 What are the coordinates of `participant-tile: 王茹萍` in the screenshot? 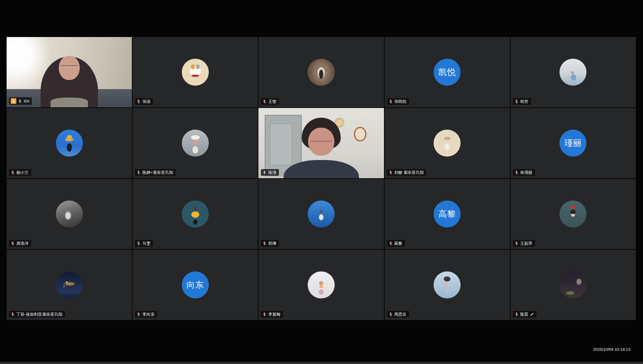 It's located at (573, 214).